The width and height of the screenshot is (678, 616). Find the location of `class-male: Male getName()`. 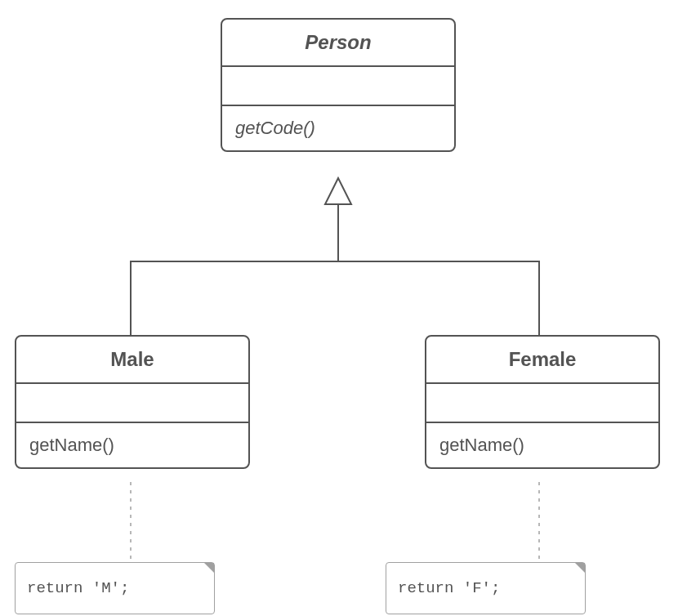

class-male: Male getName() is located at coordinates (132, 402).